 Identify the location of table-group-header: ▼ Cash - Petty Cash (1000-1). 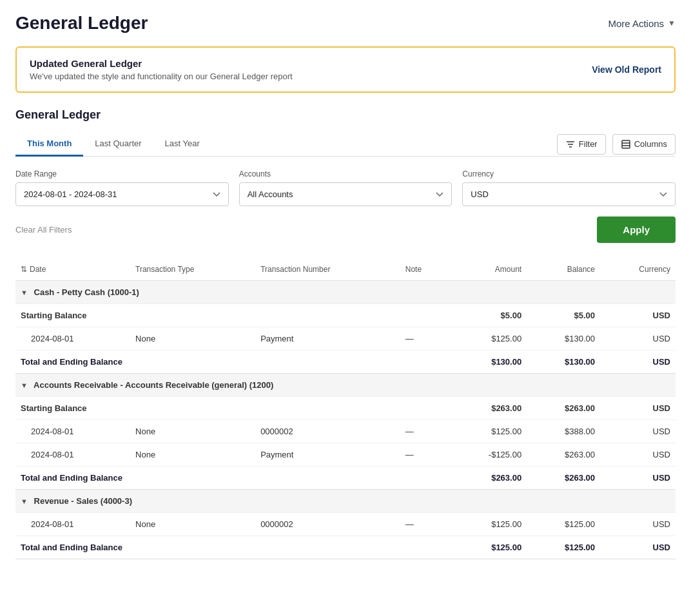
(346, 293).